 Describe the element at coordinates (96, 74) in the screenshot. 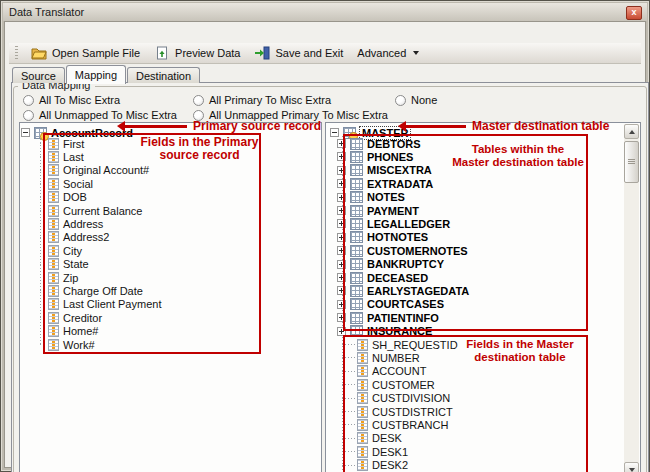

I see `tab-mapping: Mapping` at that location.